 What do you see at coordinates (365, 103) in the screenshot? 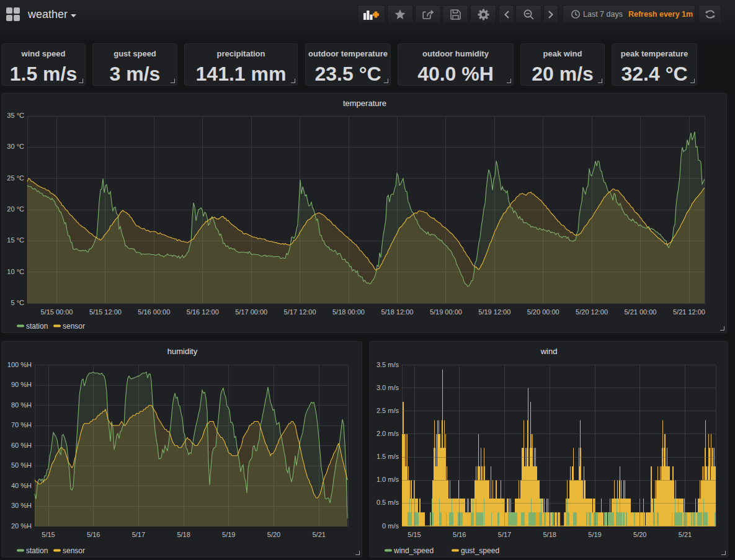
I see `svg-text: temperature` at bounding box center [365, 103].